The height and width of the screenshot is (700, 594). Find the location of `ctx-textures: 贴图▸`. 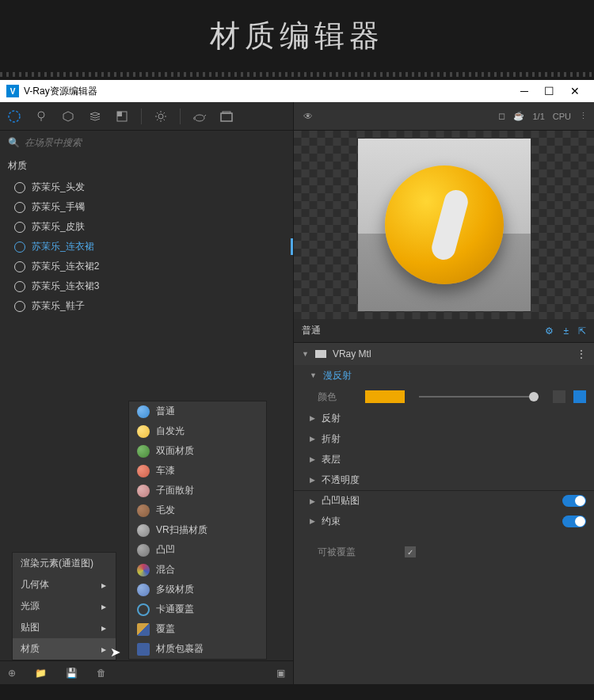

ctx-textures: 贴图▸ is located at coordinates (64, 627).